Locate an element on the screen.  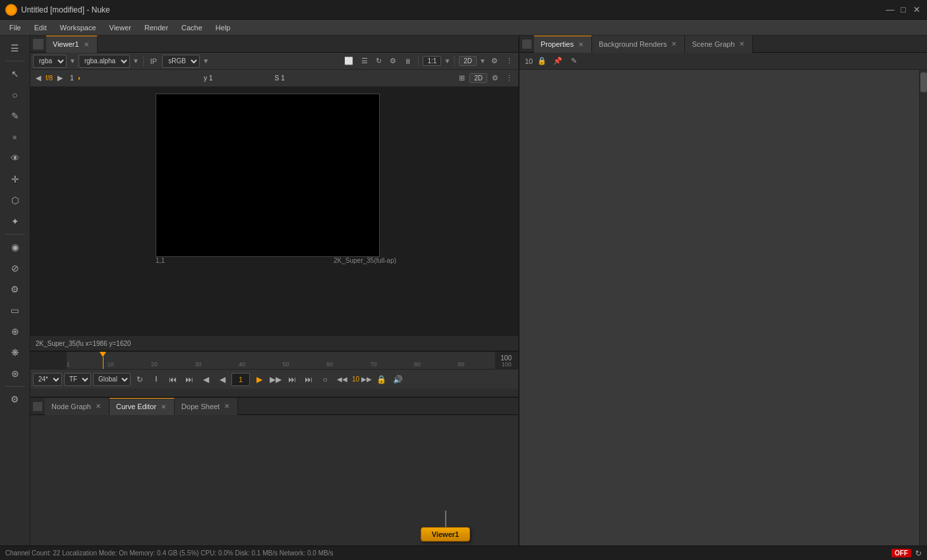
frame-more-icon: ⋮ is located at coordinates (509, 78).